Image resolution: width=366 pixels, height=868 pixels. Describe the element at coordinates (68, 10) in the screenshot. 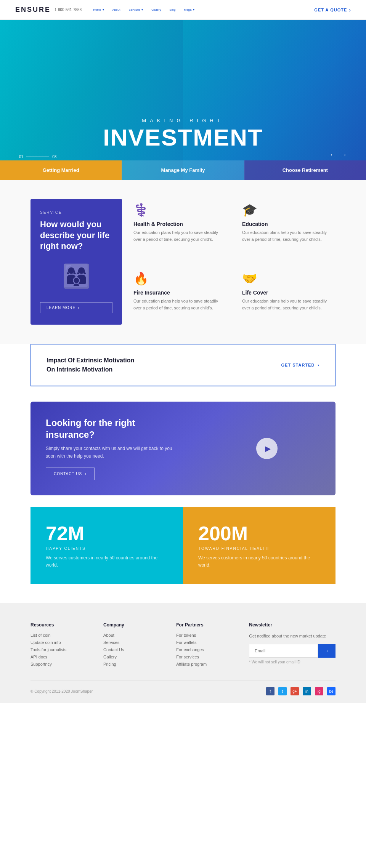

I see `phone-number: 1-800-541-7858` at that location.